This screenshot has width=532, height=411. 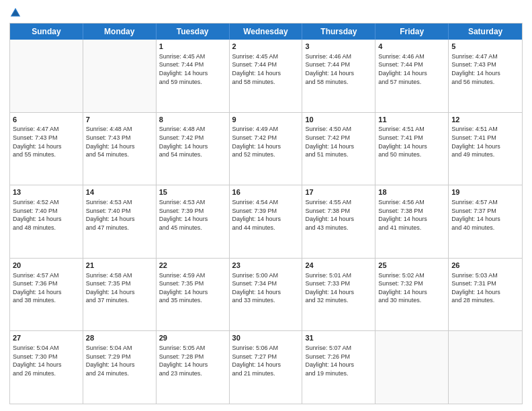 What do you see at coordinates (120, 120) in the screenshot?
I see `day-number: 7` at bounding box center [120, 120].